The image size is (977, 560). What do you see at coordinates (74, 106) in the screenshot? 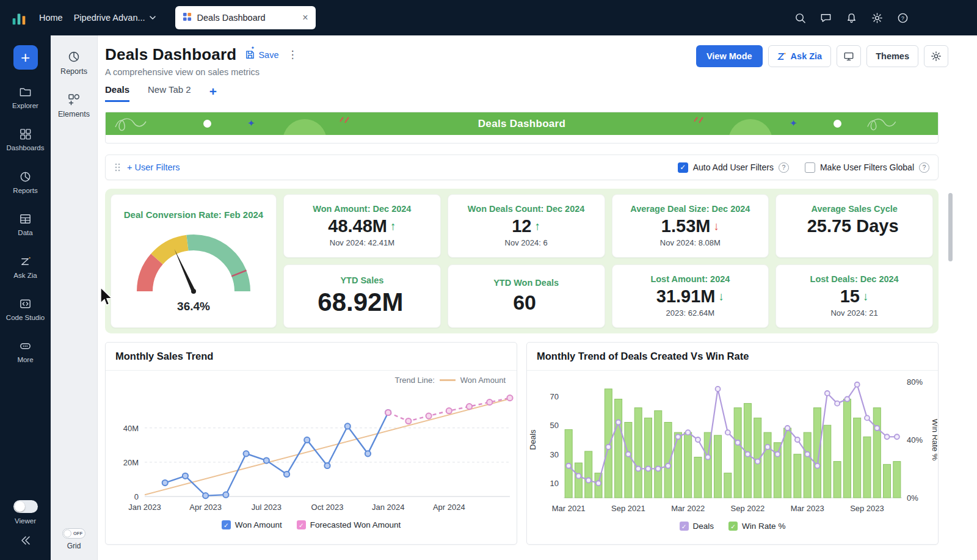
I see `panel-item-elements: Elements` at bounding box center [74, 106].